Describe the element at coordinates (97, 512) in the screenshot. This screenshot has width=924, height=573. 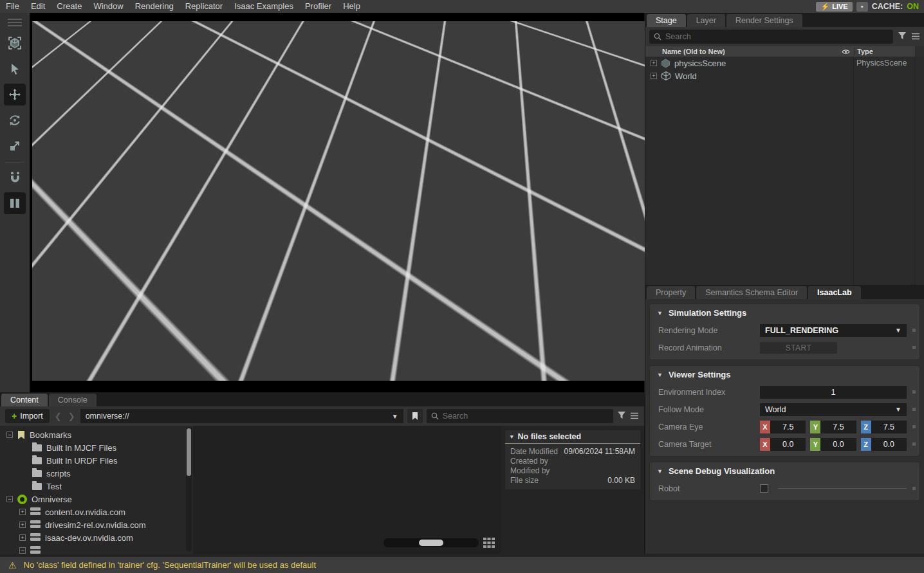
I see `tree-item-server-content: + content.ov.nvidia.com` at that location.